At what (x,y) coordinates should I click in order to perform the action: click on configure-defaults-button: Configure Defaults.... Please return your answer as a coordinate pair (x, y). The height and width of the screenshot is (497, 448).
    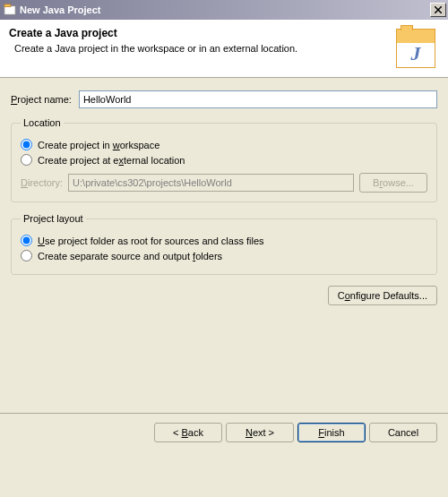
    Looking at the image, I should click on (383, 296).